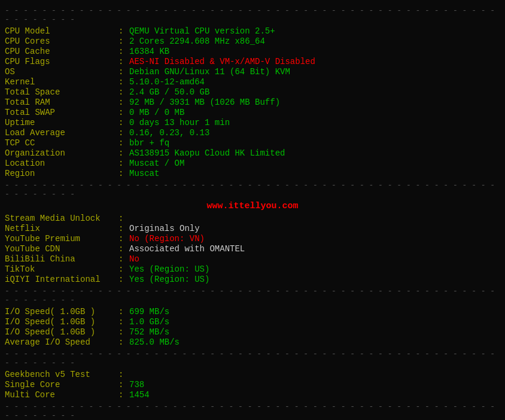 The width and height of the screenshot is (505, 420). I want to click on colon-region: :, so click(123, 174).